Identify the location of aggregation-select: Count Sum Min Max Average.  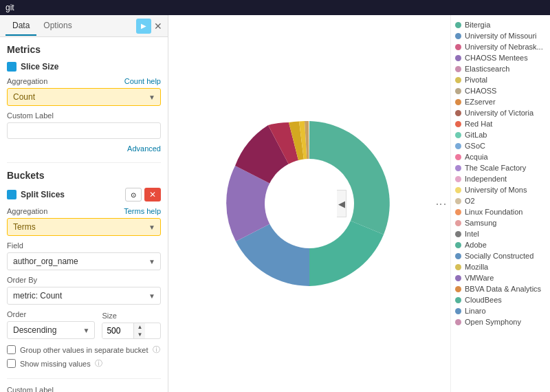
(84, 97).